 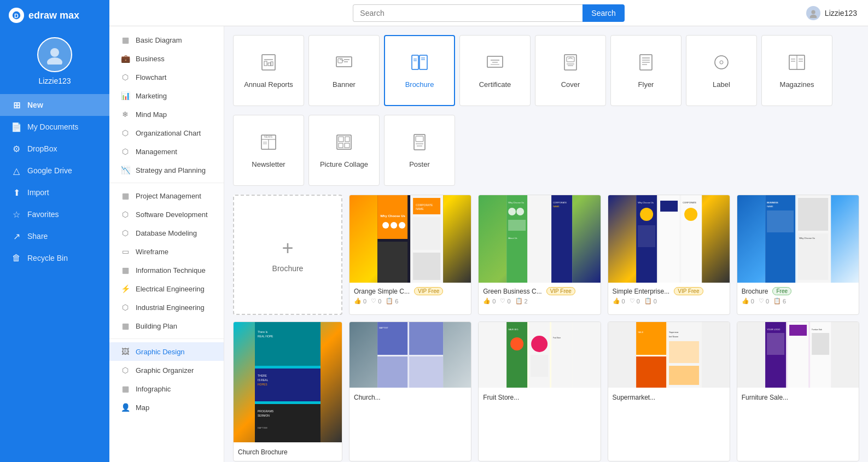 I want to click on sidebar-item-dropbox: ⚙ DropBox, so click(x=55, y=149).